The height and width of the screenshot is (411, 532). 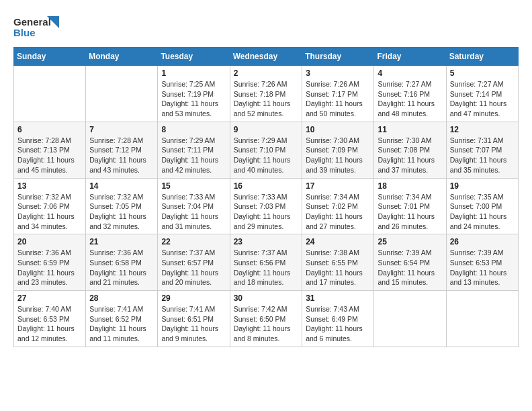 I want to click on calendar-week-row: 6Sunrise: 7:28 AM Sunset: 7:13 PM Daylig…, so click(x=266, y=150).